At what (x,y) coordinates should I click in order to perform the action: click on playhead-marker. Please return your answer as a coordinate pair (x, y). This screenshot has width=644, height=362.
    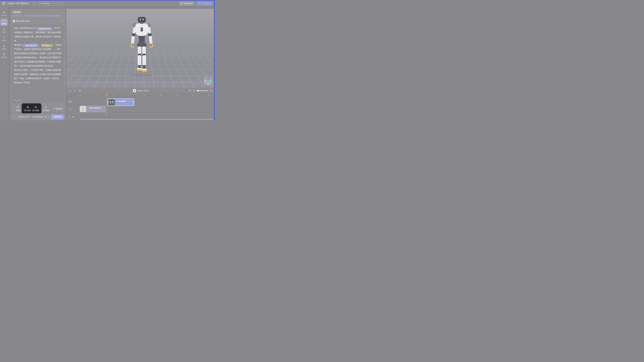
    Looking at the image, I should click on (107, 95).